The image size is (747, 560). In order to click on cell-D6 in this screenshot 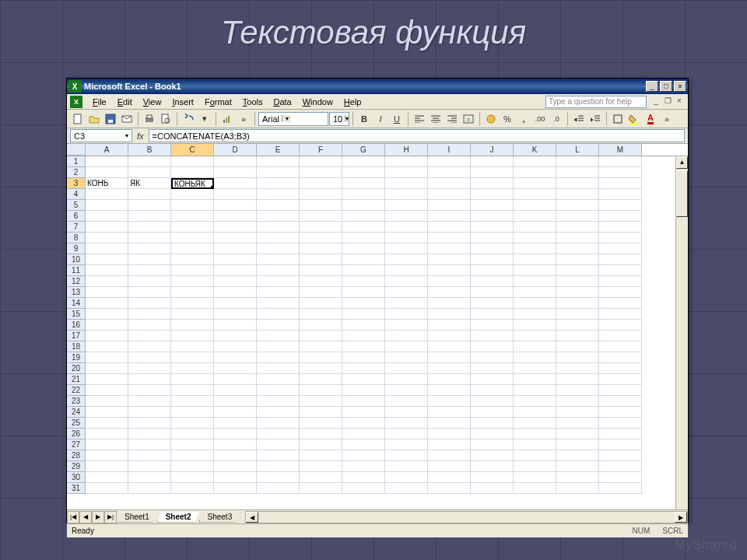, I will do `click(235, 216)`.